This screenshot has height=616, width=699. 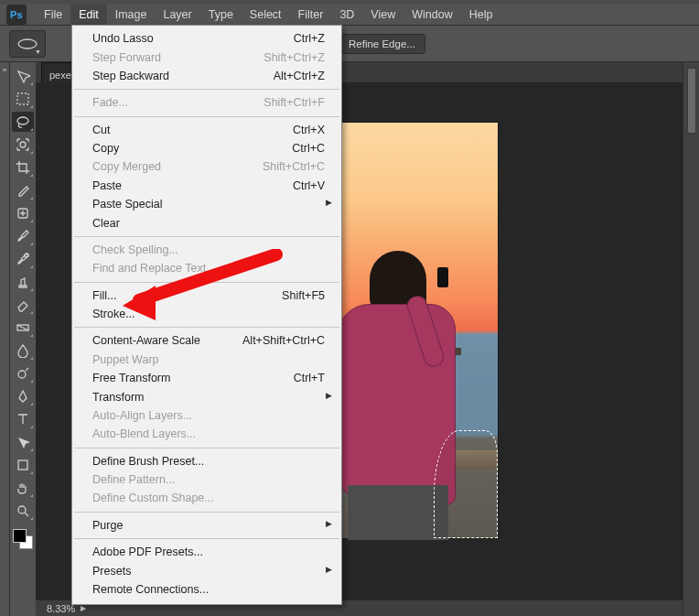 What do you see at coordinates (23, 213) in the screenshot?
I see `healing-brush-tool` at bounding box center [23, 213].